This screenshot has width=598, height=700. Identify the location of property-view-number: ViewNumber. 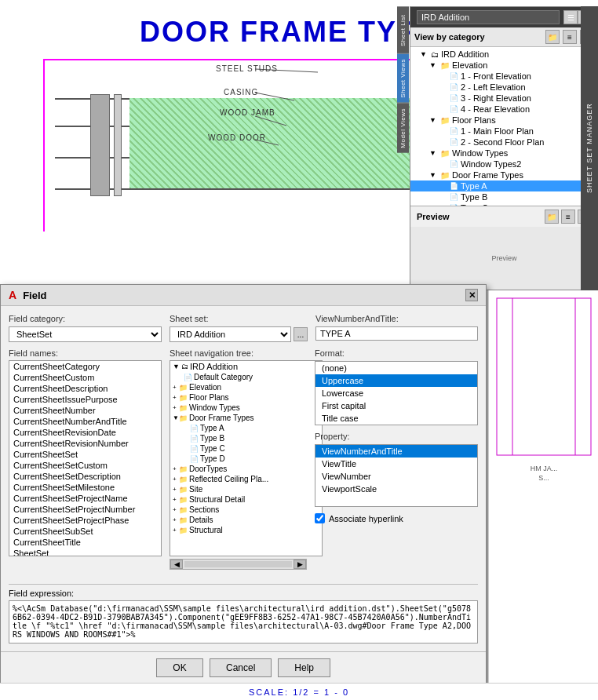
(396, 476).